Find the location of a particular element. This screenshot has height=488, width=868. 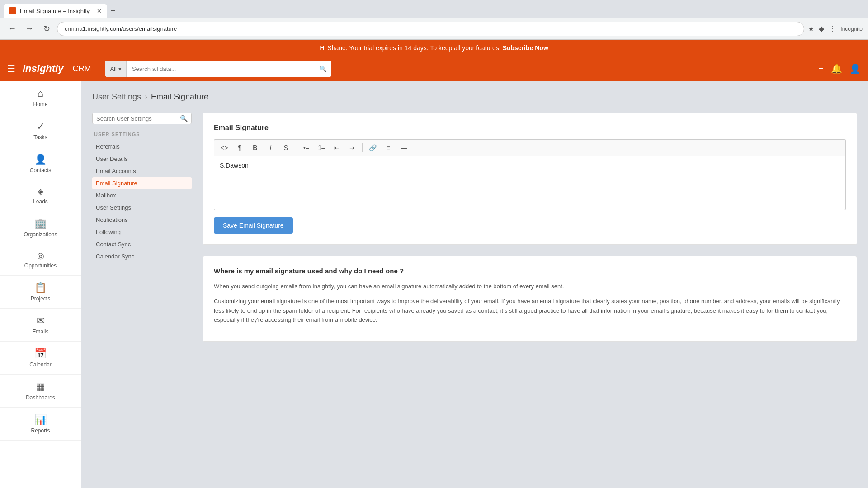

signature-content: S.Dawson is located at coordinates (234, 165).